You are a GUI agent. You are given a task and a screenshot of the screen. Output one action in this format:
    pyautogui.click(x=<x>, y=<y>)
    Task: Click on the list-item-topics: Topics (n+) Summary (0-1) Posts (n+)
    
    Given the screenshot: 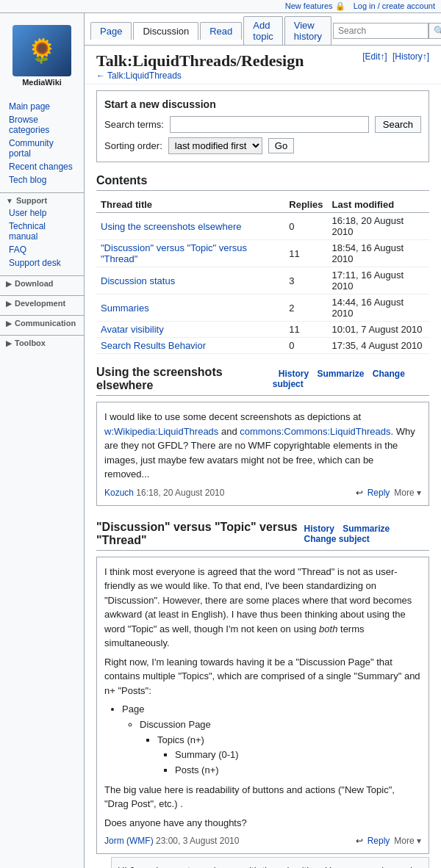 What is the action you would take?
    pyautogui.click(x=290, y=756)
    